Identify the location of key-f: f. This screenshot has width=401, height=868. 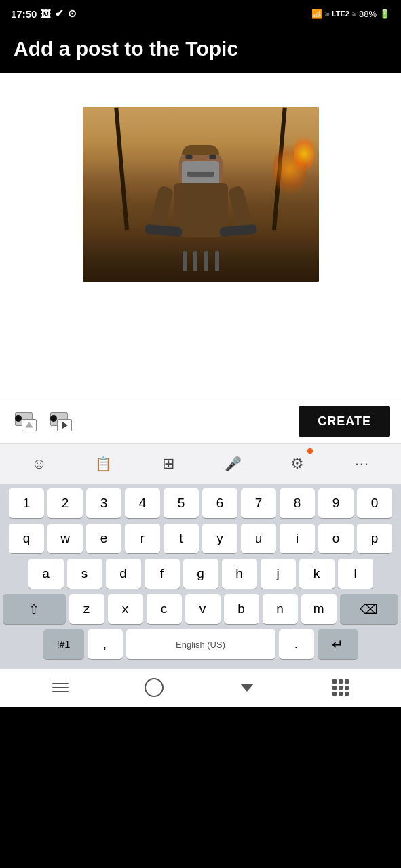
(162, 574).